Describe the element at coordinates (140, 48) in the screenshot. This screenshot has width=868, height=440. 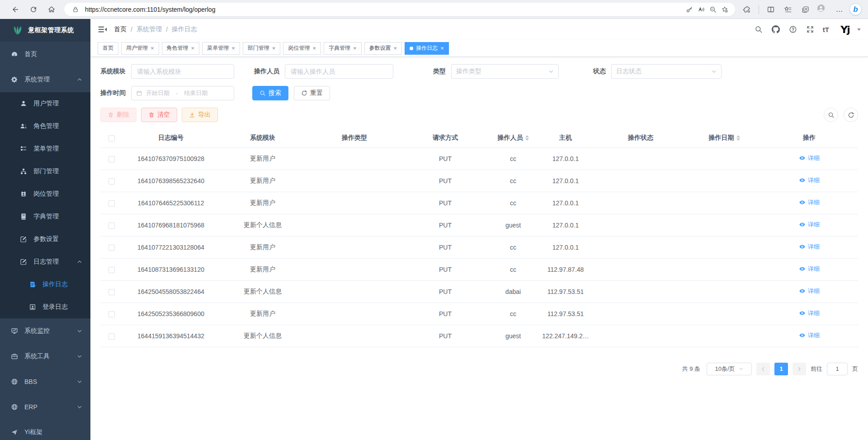
I see `tab-user-mgmt: 用户管理×` at that location.